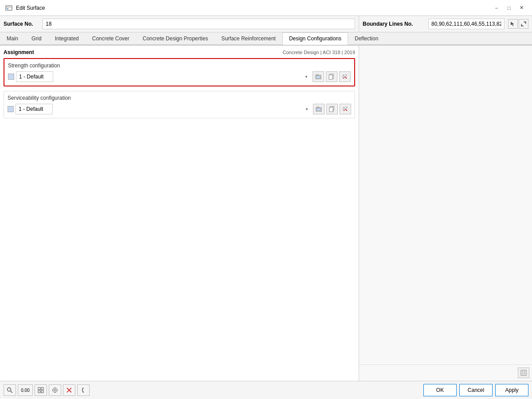  I want to click on tab-design-configurations: Design Configurations, so click(315, 39).